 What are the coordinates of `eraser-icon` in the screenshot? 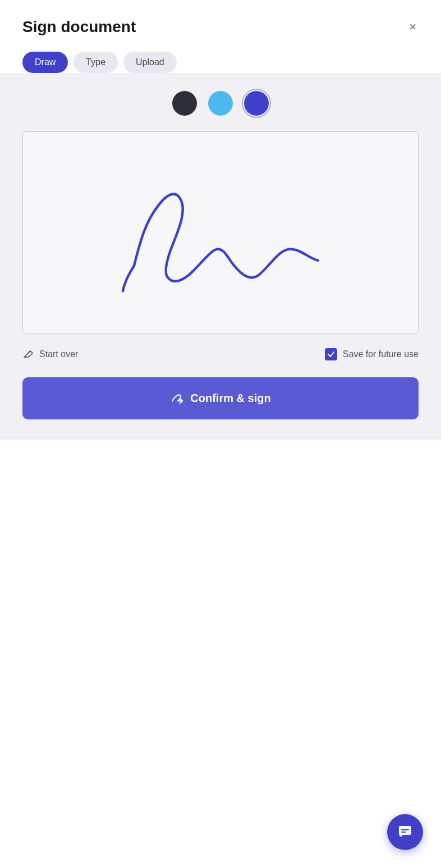 It's located at (29, 354).